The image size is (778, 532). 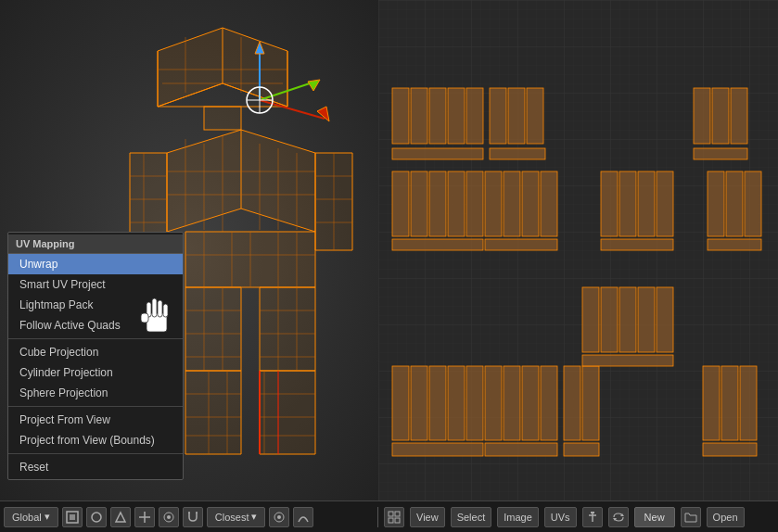 I want to click on snap-label: Closest, so click(x=232, y=517).